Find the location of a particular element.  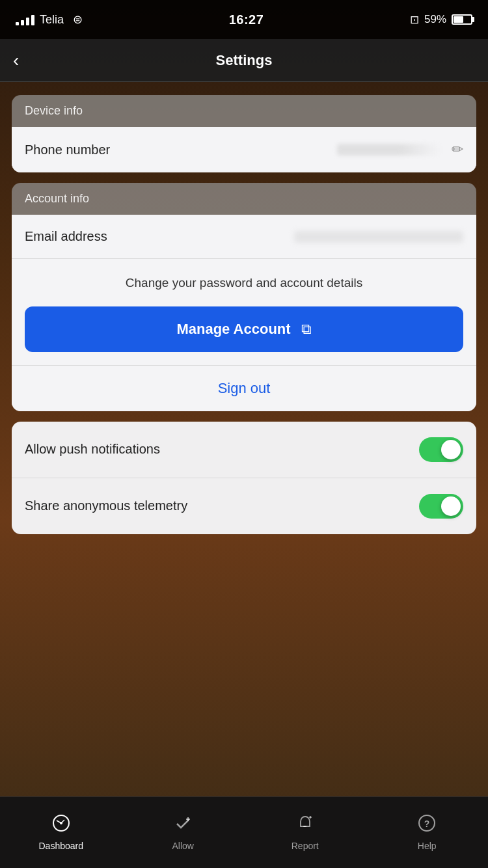

push-notifications-toggle is located at coordinates (441, 450).